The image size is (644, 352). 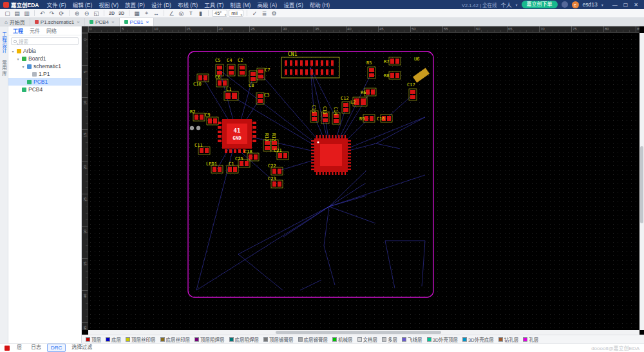 I want to click on panel-tab-工程: 工程, so click(x=18, y=31).